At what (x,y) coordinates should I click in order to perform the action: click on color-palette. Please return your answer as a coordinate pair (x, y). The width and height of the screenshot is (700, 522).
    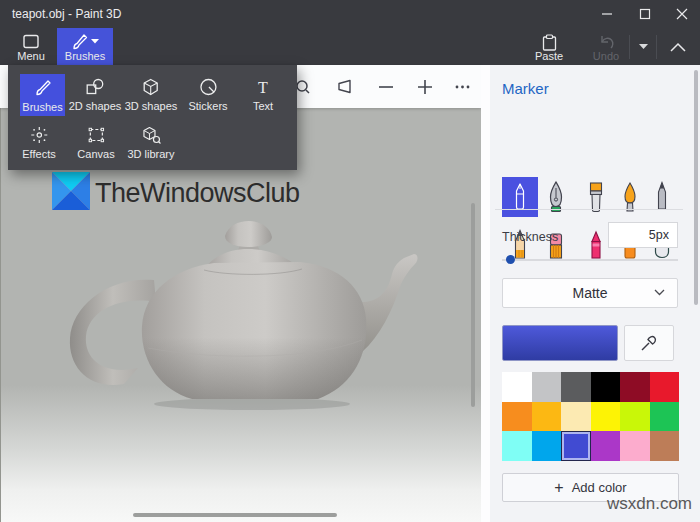
    Looking at the image, I should click on (590, 416).